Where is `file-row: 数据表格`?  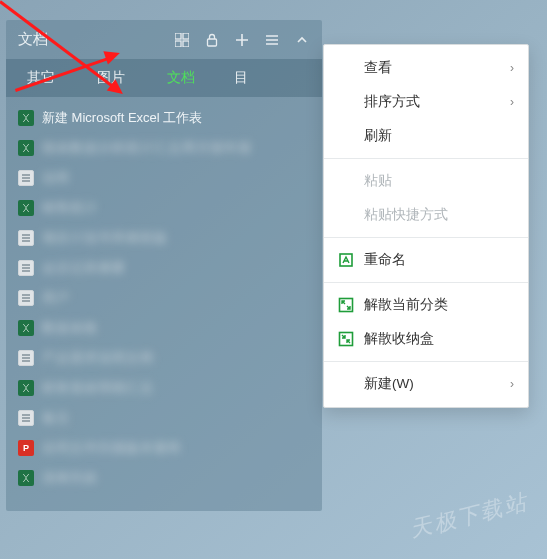 file-row: 数据表格 is located at coordinates (164, 328).